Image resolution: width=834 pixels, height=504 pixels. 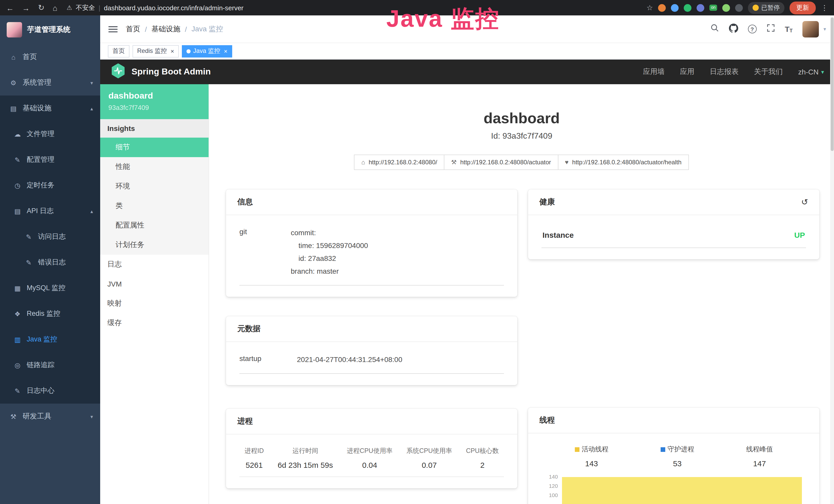 I want to click on sba-menu-caches: 缓存, so click(x=154, y=323).